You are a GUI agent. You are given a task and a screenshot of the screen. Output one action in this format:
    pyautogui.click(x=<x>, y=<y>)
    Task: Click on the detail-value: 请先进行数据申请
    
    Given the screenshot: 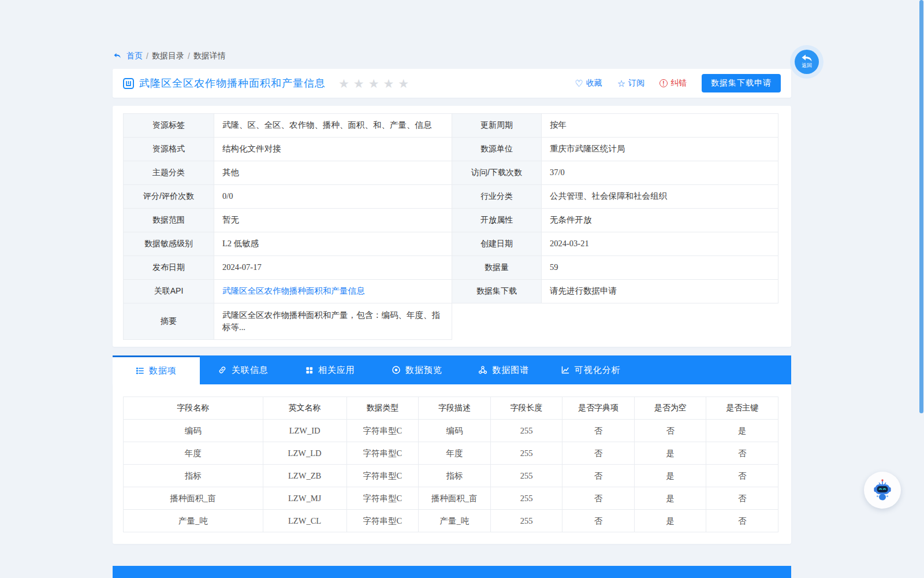 What is the action you would take?
    pyautogui.click(x=660, y=291)
    